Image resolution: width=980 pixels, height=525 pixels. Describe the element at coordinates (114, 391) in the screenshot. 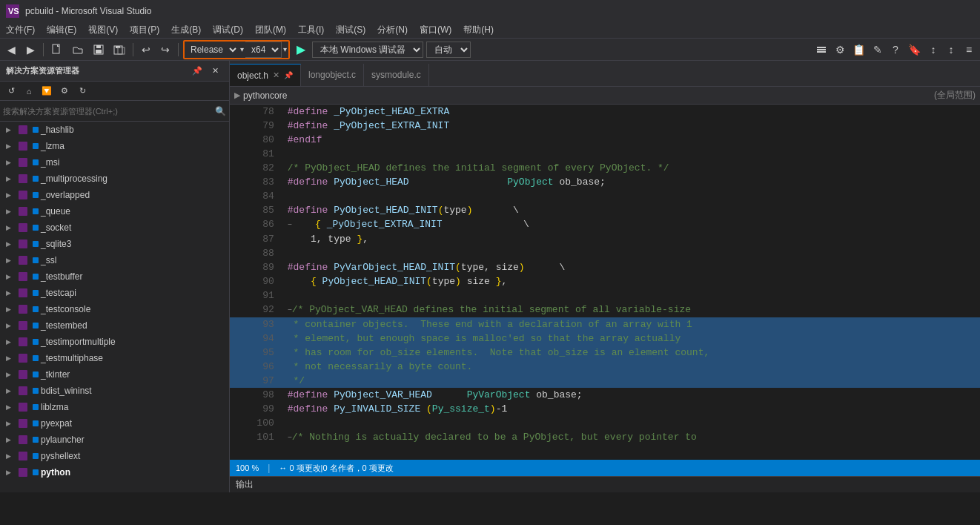

I see `tree-item: ▶bdist_wininst` at that location.